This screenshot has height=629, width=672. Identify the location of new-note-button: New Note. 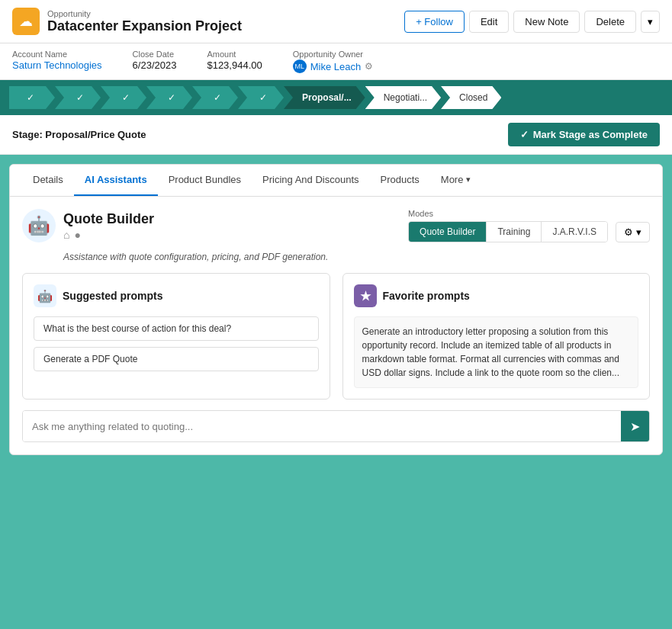
(546, 21).